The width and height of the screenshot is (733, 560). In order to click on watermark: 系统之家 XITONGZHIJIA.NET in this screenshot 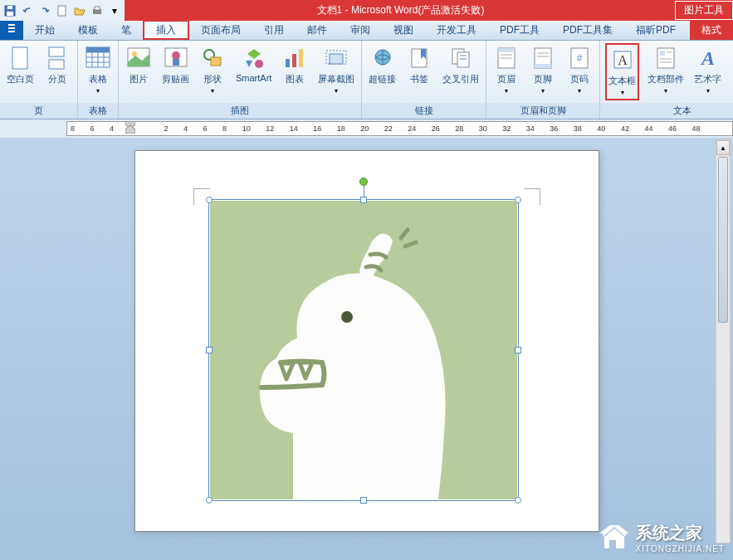, I will do `click(662, 538)`.